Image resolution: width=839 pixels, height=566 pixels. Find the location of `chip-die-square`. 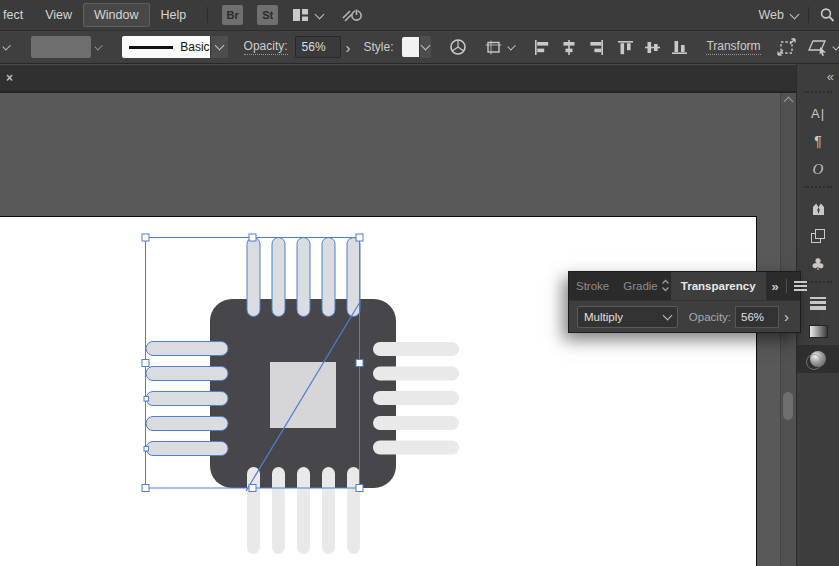

chip-die-square is located at coordinates (303, 395).